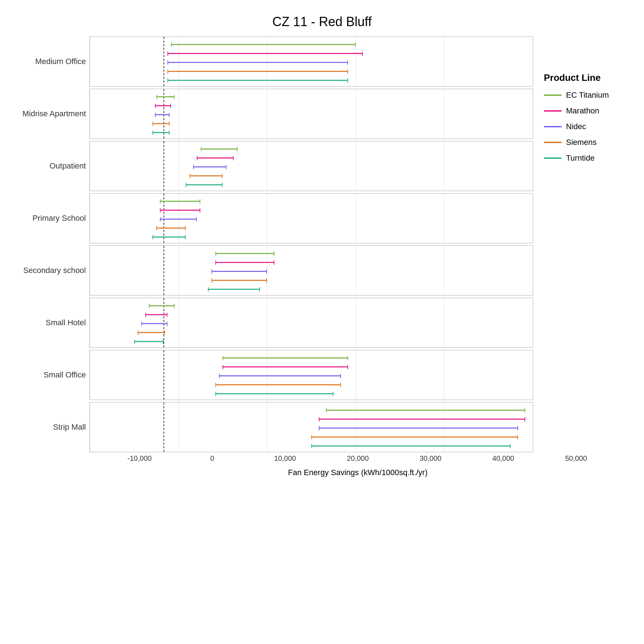 The image size is (644, 644). Describe the element at coordinates (275, 218) in the screenshot. I see `panel-row: Primary School` at that location.